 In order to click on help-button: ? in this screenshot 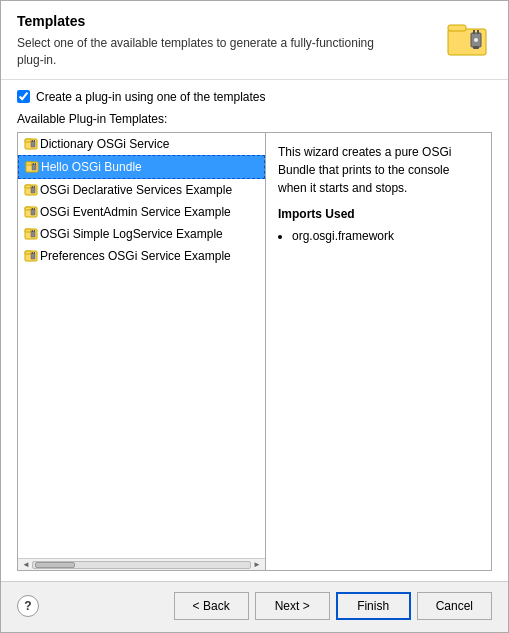, I will do `click(28, 606)`.